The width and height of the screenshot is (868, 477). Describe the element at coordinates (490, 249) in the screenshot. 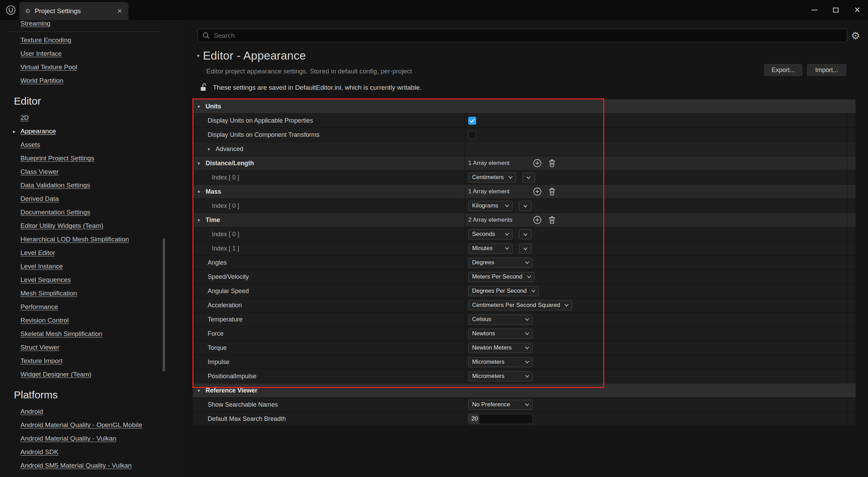

I see `dropdown-index-1-minutes: Minutes` at that location.